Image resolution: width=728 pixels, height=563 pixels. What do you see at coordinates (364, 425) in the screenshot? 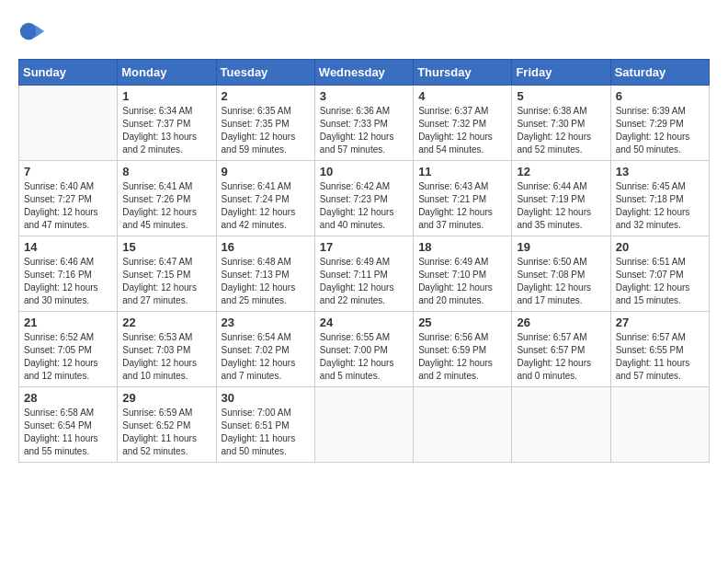
I see `calendar-week-5: 28Sunrise: 6:58 AMSunset: 6:54 PMDayligh…` at bounding box center [364, 425].